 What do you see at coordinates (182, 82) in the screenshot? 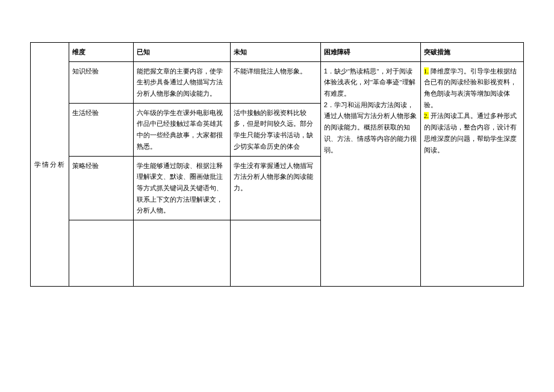
I see `cell-knowledge-known: 能把握文章的主要内容，使学生初步具备通过人物描写方法分析人物形象的阅读能力。` at bounding box center [182, 82].